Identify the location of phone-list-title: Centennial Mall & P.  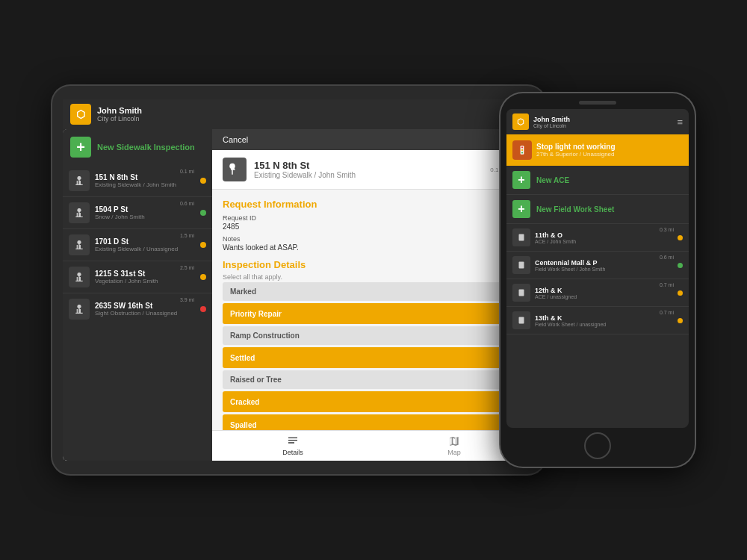
(605, 263).